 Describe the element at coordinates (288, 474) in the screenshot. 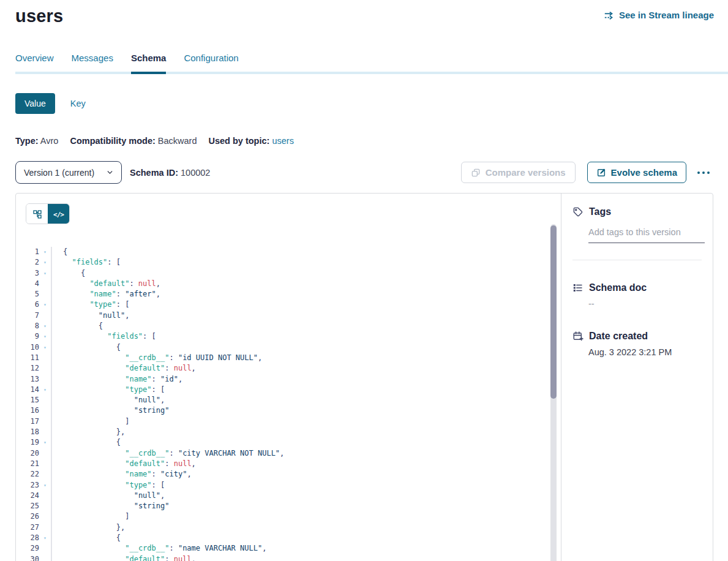

I see `code-line: 22"name": "city",` at that location.